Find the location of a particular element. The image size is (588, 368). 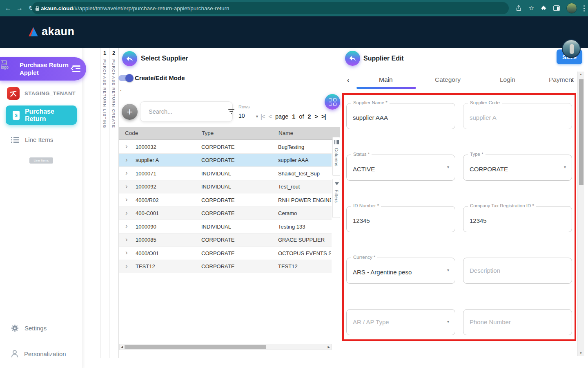

tab-login: Login is located at coordinates (508, 80).